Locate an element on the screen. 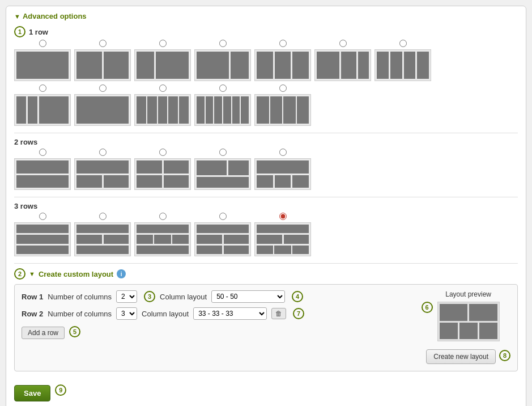  row1-col-layout-select: 50 - 50 30 - 70 70 - 30 25 - 75 75 - 25 is located at coordinates (248, 297).